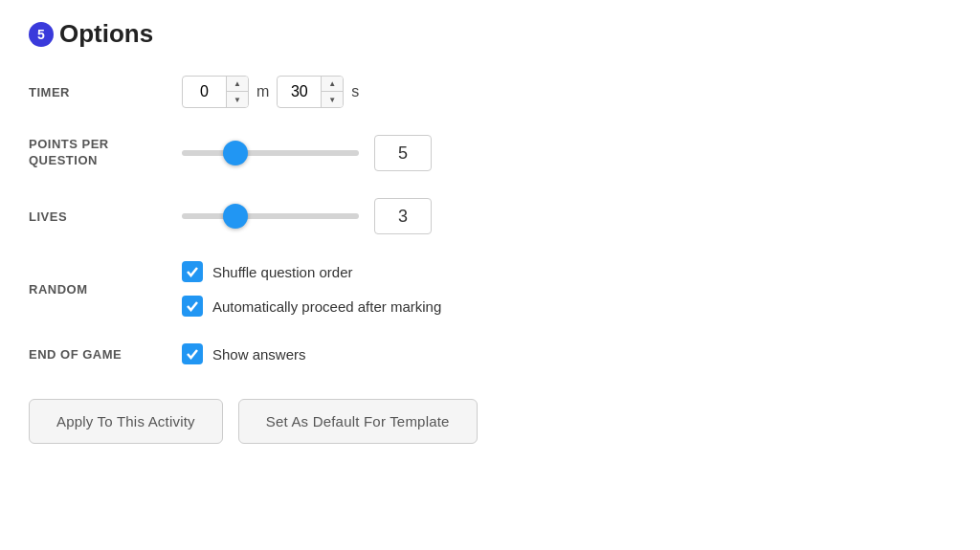 The height and width of the screenshot is (550, 980). What do you see at coordinates (310, 92) in the screenshot?
I see `seconds-spinner: ▲ ▼` at bounding box center [310, 92].